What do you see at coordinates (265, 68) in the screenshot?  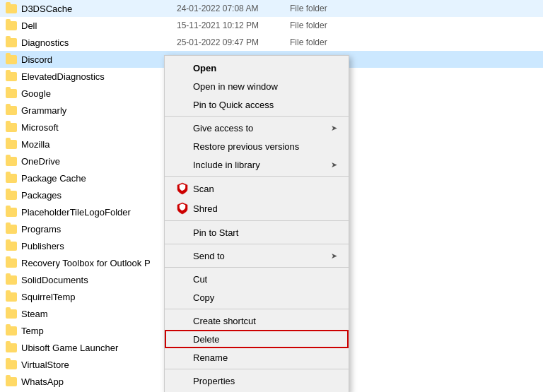 I see `menu-label-open: Open` at bounding box center [265, 68].